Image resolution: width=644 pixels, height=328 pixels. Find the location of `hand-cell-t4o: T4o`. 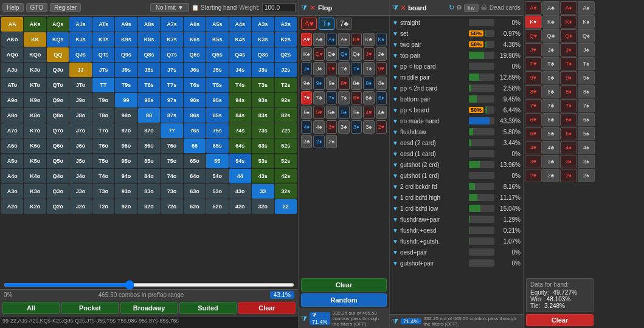

hand-cell-t4o: T4o is located at coordinates (103, 176).